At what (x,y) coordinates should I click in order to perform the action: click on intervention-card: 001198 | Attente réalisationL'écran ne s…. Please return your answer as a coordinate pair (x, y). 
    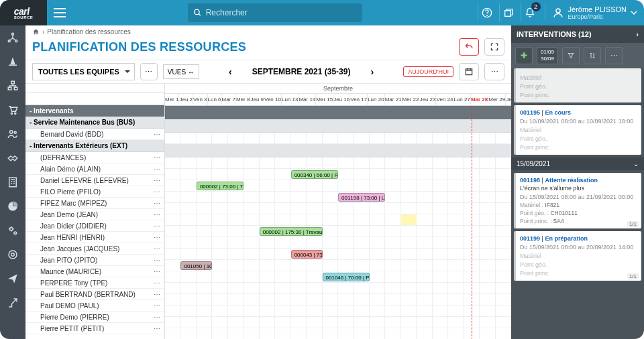
    Looking at the image, I should click on (578, 201).